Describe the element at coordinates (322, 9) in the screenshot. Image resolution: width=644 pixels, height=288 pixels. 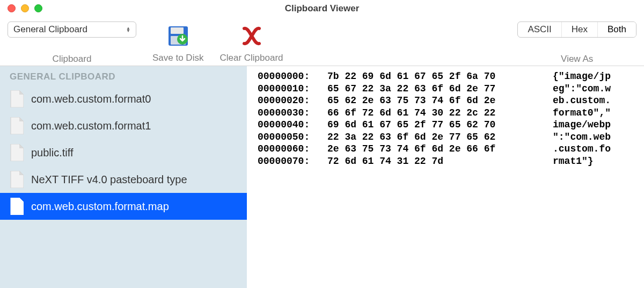
I see `titlebar: Clipboard Viewer` at that location.